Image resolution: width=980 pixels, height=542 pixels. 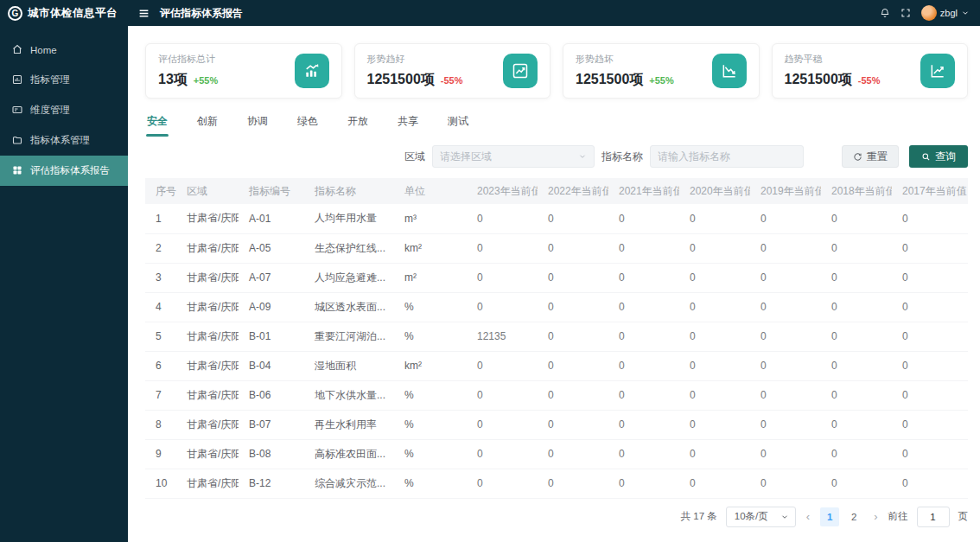 What do you see at coordinates (929, 13) in the screenshot?
I see `avatar` at bounding box center [929, 13].